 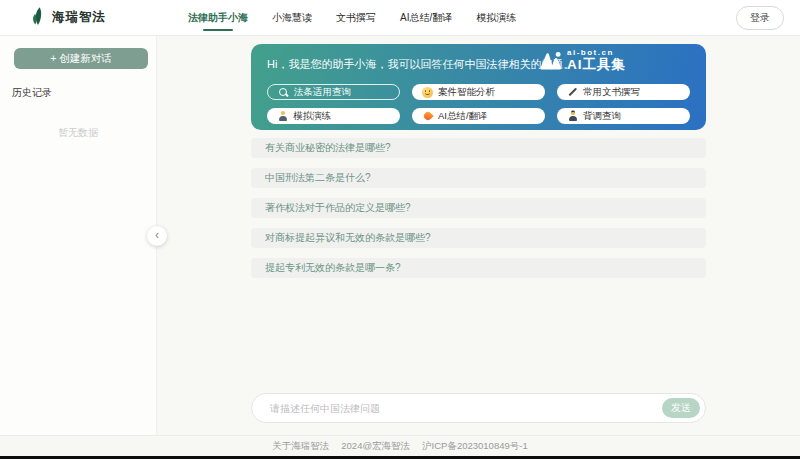 I want to click on quick-action-button: 常用文书撰写, so click(x=624, y=92).